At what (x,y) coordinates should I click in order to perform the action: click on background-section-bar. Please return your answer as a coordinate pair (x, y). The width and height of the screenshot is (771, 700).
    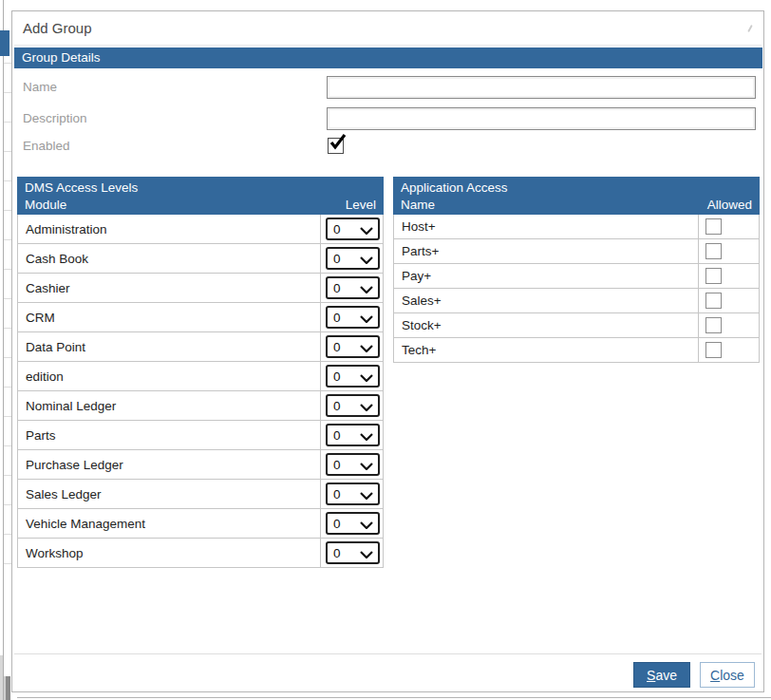
    Looking at the image, I should click on (5, 44).